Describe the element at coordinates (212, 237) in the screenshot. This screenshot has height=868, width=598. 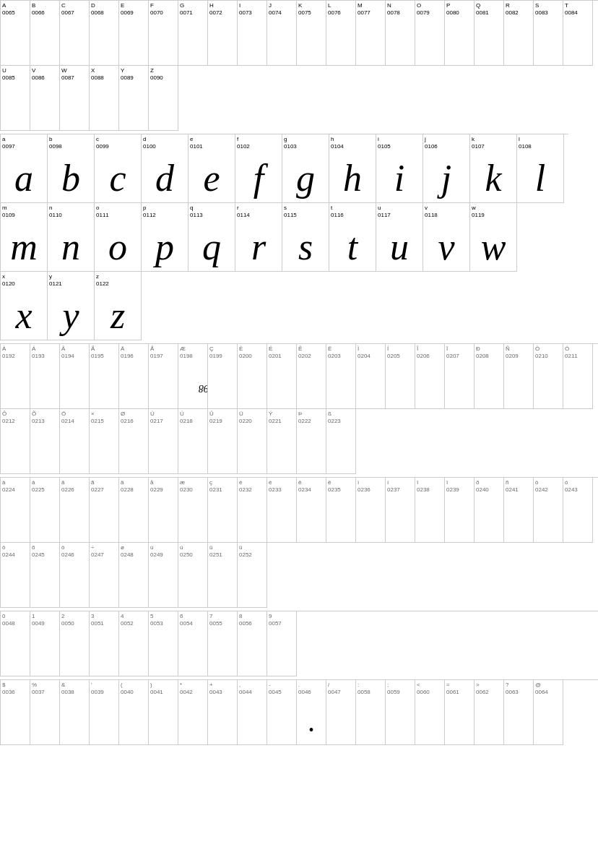
I see `cell-q: q0113 q` at that location.